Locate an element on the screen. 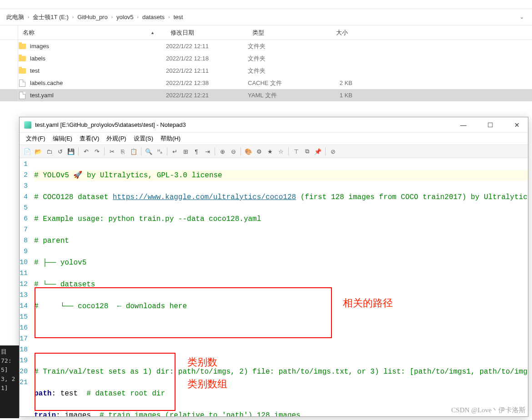 The image size is (532, 420). crumb-datasets: datasets is located at coordinates (154, 17).